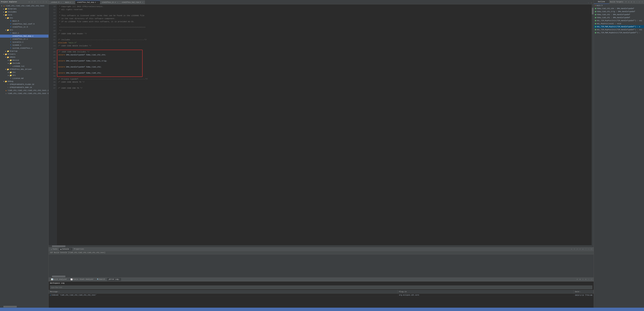 The image size is (644, 311). I want to click on error-toolbar-icon3: ✕, so click(583, 279).